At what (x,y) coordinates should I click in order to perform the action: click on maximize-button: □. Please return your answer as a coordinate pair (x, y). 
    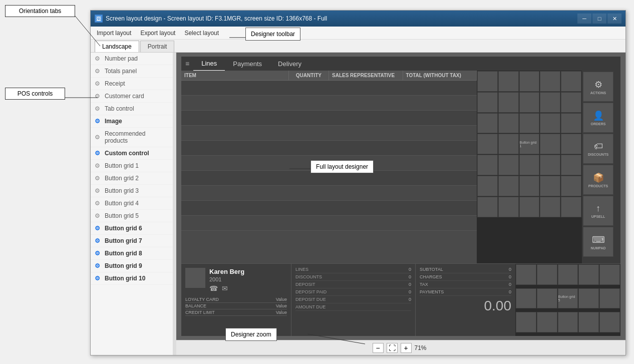
    Looking at the image, I should click on (599, 19).